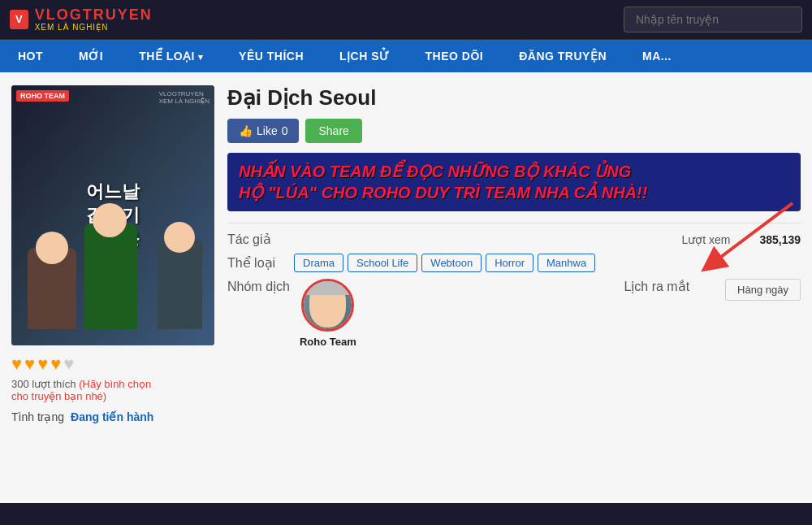 This screenshot has width=812, height=525. What do you see at coordinates (514, 239) in the screenshot?
I see `author-row: Tác giả Lượt xem 385,139` at bounding box center [514, 239].